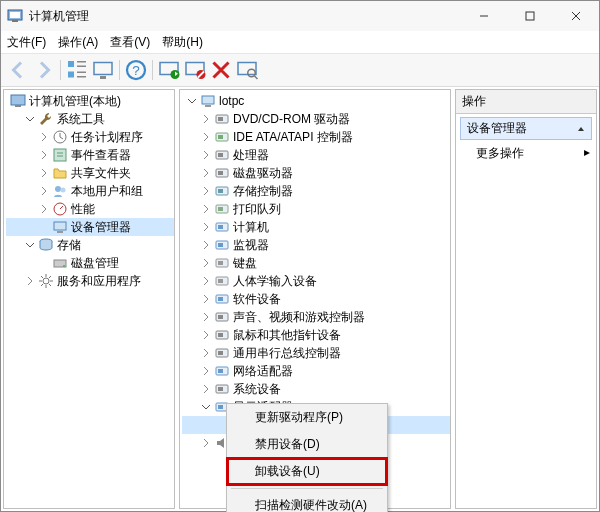 Image resolution: width=600 pixels, height=512 pixels. What do you see at coordinates (26, 42) in the screenshot?
I see `menu-file: 文件(F)` at bounding box center [26, 42].